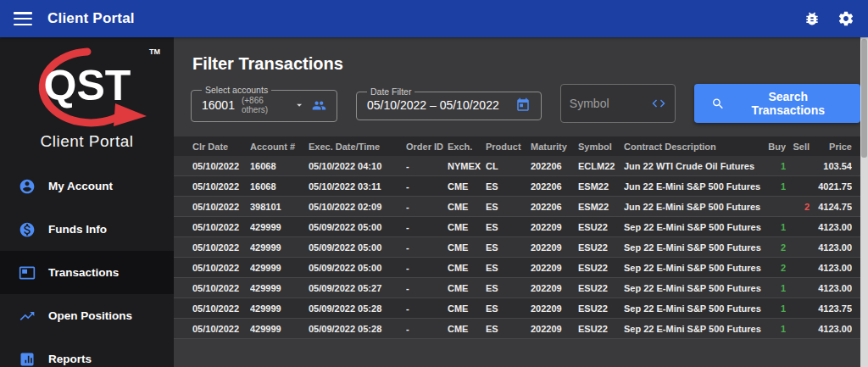 Image resolution: width=868 pixels, height=367 pixels. I want to click on funds-icon, so click(27, 230).